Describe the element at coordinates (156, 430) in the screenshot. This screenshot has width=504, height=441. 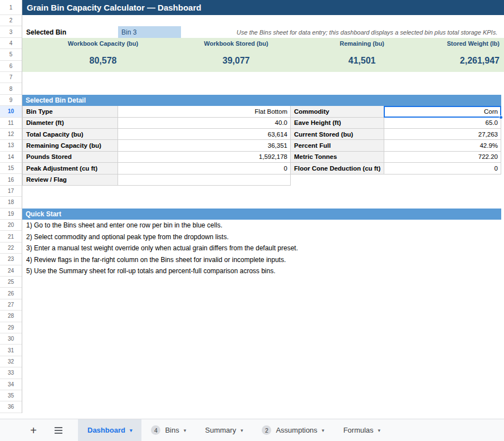
I see `tab-badge: 4` at that location.